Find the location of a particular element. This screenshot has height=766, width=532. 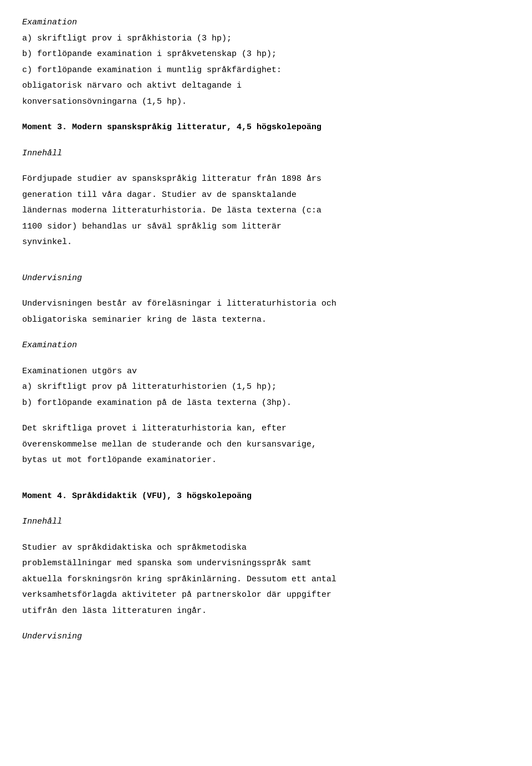

text-line: Det skriftliga provet i litteraturhistor… is located at coordinates (266, 429).